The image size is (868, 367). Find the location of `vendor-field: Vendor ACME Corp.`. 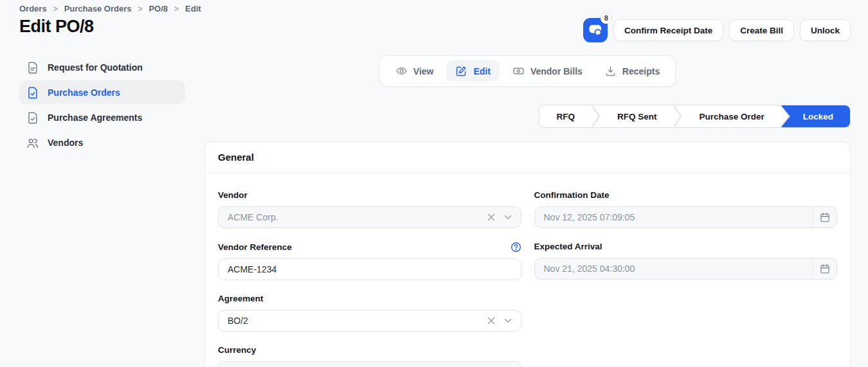

vendor-field: Vendor ACME Corp. is located at coordinates (370, 210).